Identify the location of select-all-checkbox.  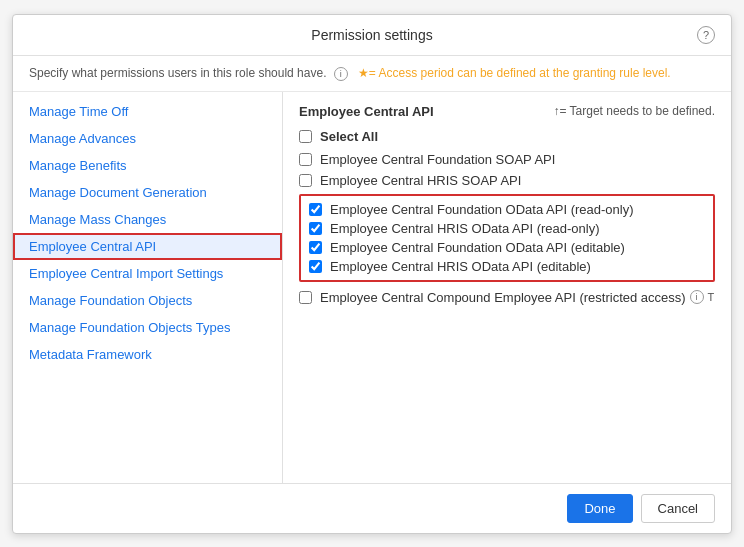
(306, 136).